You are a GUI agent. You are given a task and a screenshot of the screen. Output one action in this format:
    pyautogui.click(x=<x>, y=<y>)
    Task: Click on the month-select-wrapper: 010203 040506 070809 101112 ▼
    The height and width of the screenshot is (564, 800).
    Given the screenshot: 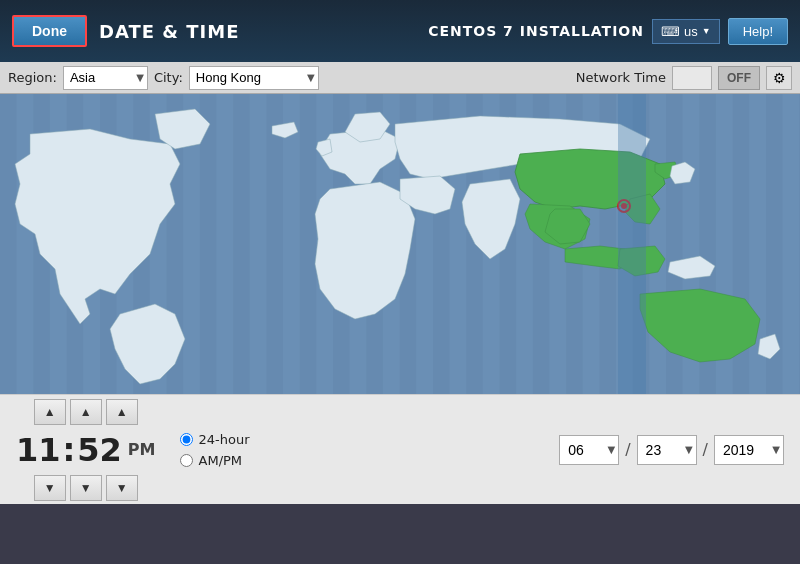 What is the action you would take?
    pyautogui.click(x=589, y=450)
    